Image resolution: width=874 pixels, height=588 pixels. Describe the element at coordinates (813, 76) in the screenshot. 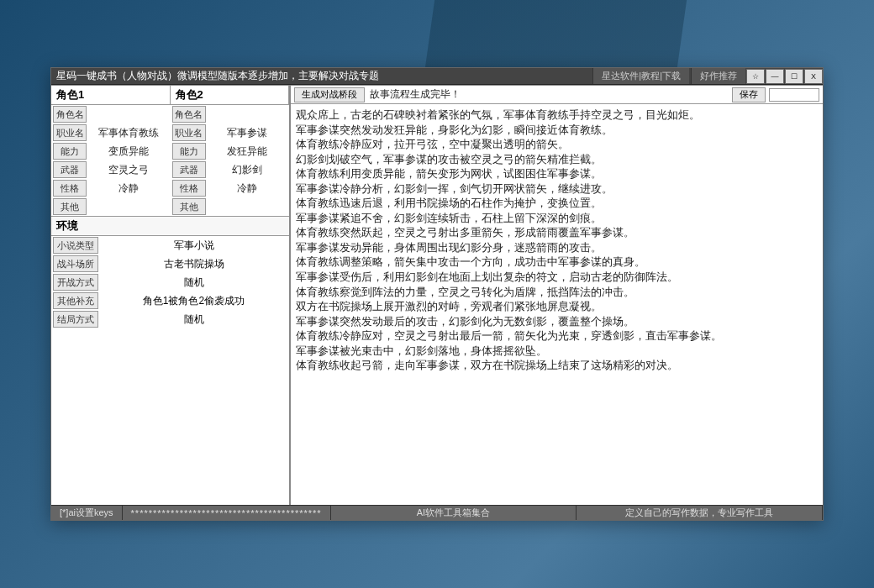

I see `close-button: X` at that location.